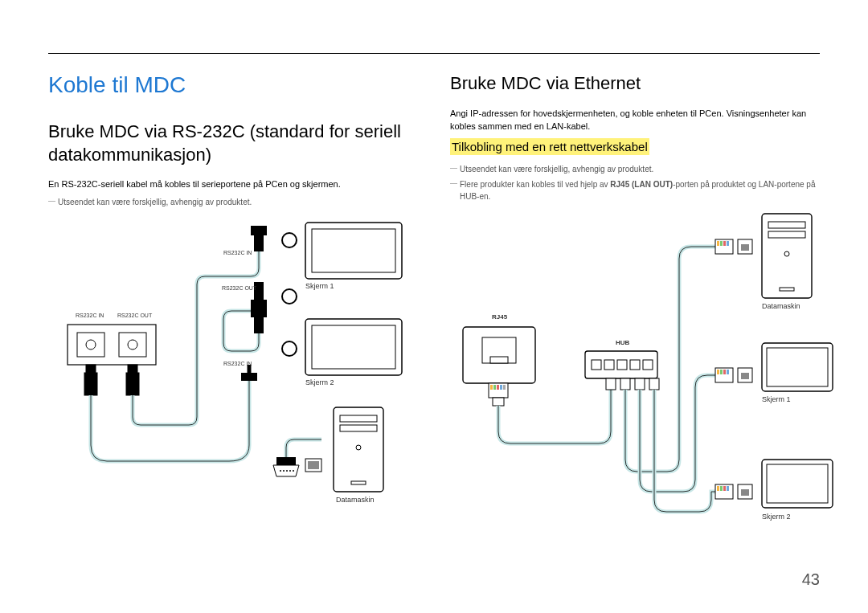  I want to click on right-note1: Utseendet kan være forskjellig, avhengig…, so click(635, 169).